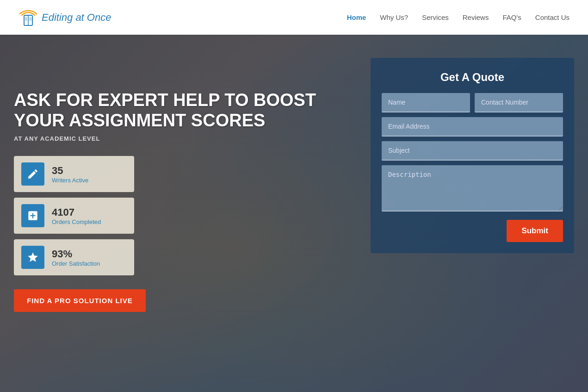 The width and height of the screenshot is (588, 392). I want to click on pen-icon, so click(33, 174).